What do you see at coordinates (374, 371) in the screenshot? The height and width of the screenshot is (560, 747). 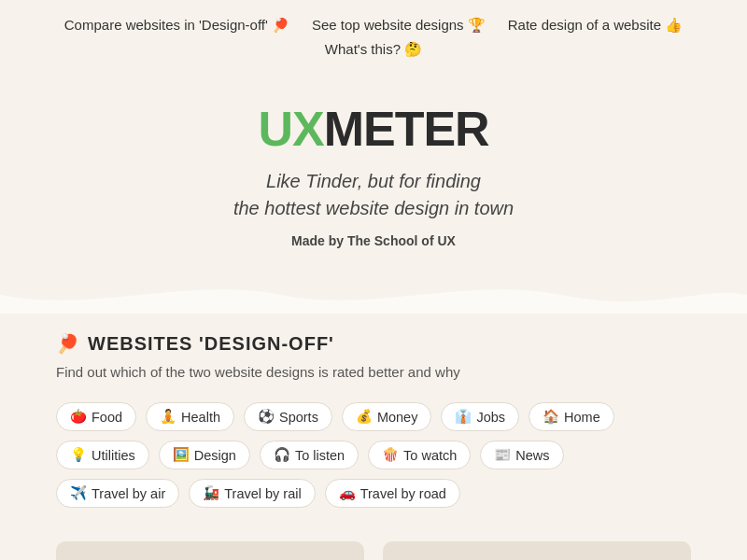 I see `section-subtext: Find out which of the two website design…` at bounding box center [374, 371].